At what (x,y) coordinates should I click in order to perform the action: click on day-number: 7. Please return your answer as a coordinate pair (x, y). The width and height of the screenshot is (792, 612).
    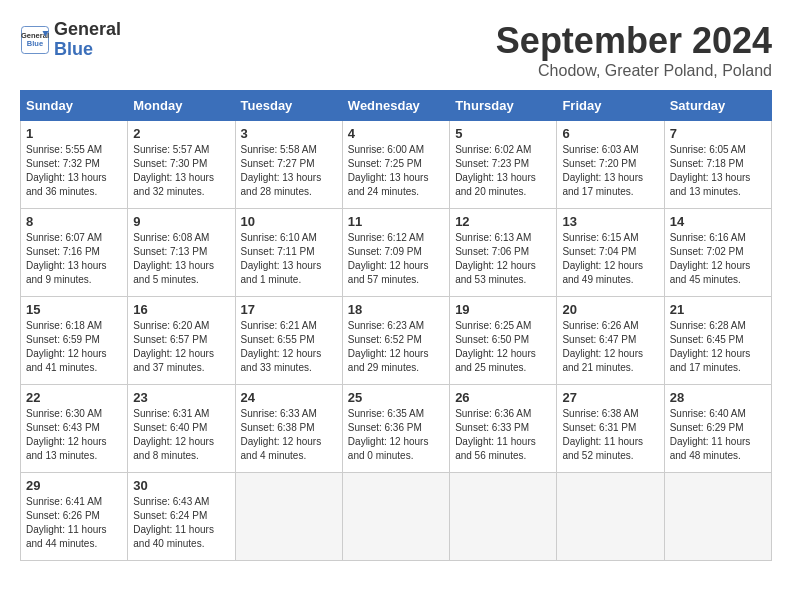
    Looking at the image, I should click on (718, 134).